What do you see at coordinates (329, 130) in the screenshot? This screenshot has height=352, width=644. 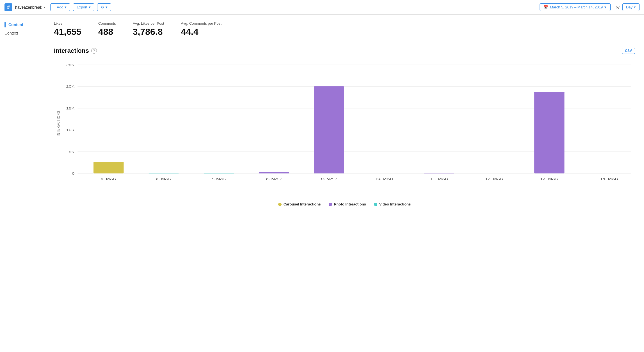 I see `bar-9mar-photo` at bounding box center [329, 130].